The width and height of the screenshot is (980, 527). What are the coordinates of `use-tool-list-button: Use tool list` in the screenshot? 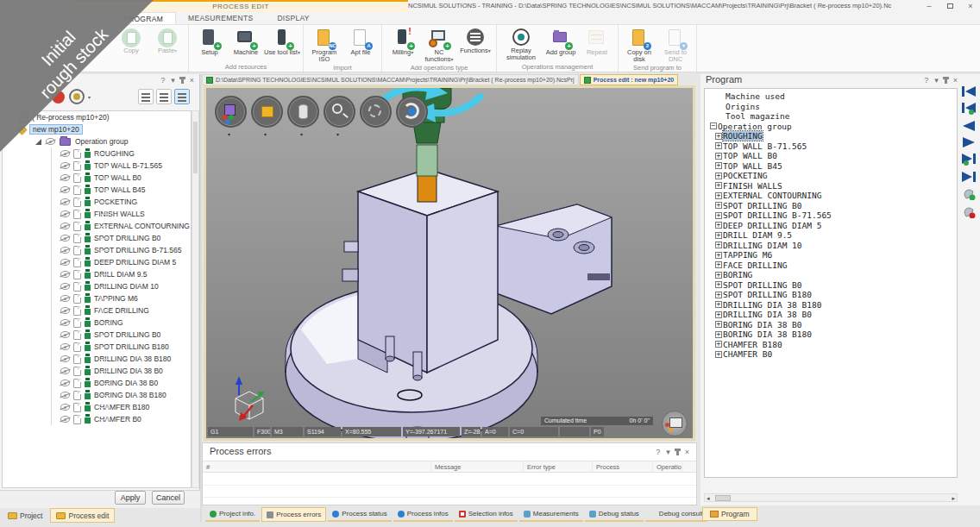 It's located at (282, 44).